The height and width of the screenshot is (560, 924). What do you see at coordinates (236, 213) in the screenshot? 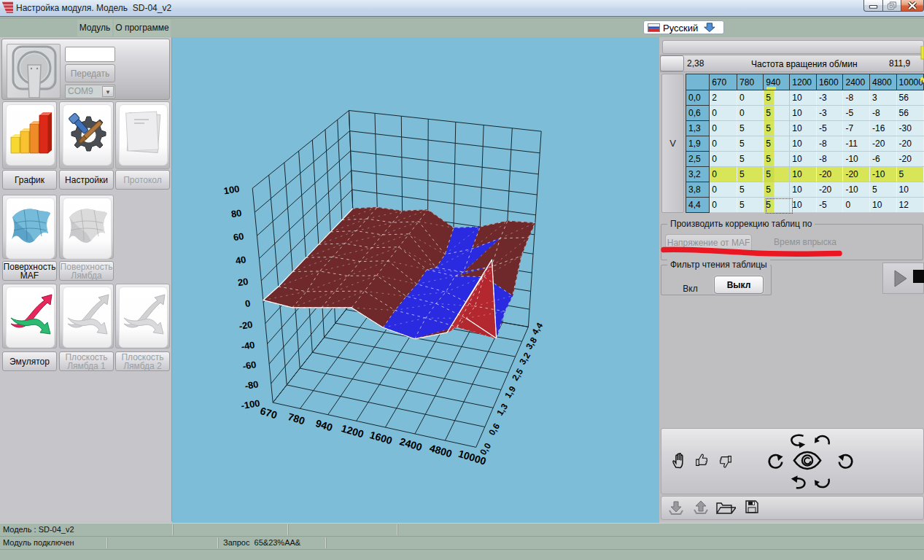
I see `svg-text: 80` at bounding box center [236, 213].